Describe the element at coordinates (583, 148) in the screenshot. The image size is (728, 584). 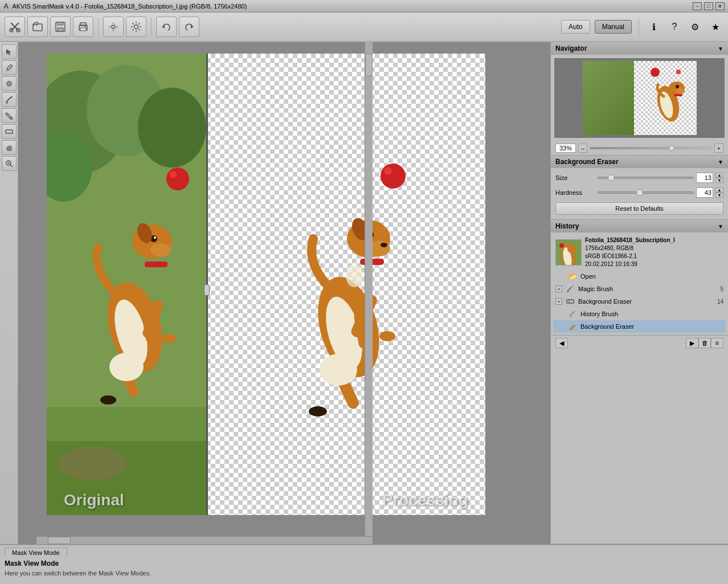
I see `zoom-minus-button: –` at that location.